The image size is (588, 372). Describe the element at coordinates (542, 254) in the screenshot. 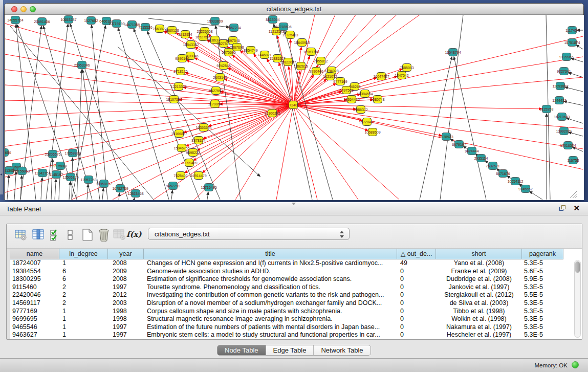

I see `column-header-pagerank: pagerank` at that location.